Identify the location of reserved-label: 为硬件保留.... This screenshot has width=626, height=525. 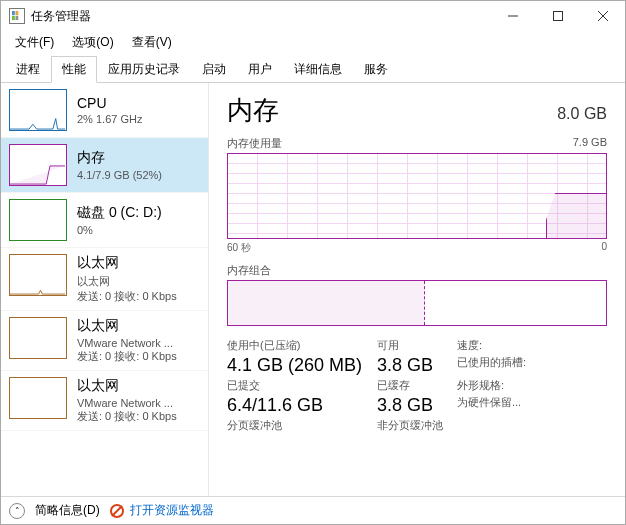
(512, 406).